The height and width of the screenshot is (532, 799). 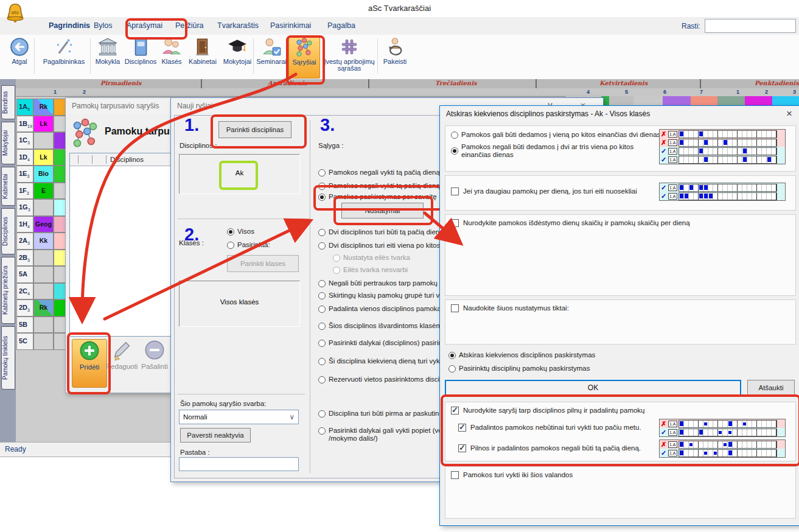 What do you see at coordinates (386, 361) in the screenshot?
I see `condition-label-13: Ši disciplina kiekvieną dieną turi vykti` at bounding box center [386, 361].